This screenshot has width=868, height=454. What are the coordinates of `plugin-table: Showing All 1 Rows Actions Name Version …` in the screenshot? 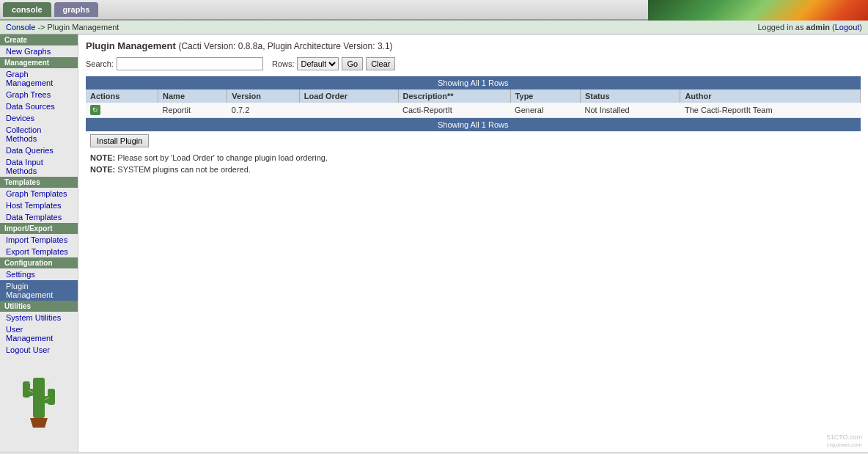 It's located at (474, 104).